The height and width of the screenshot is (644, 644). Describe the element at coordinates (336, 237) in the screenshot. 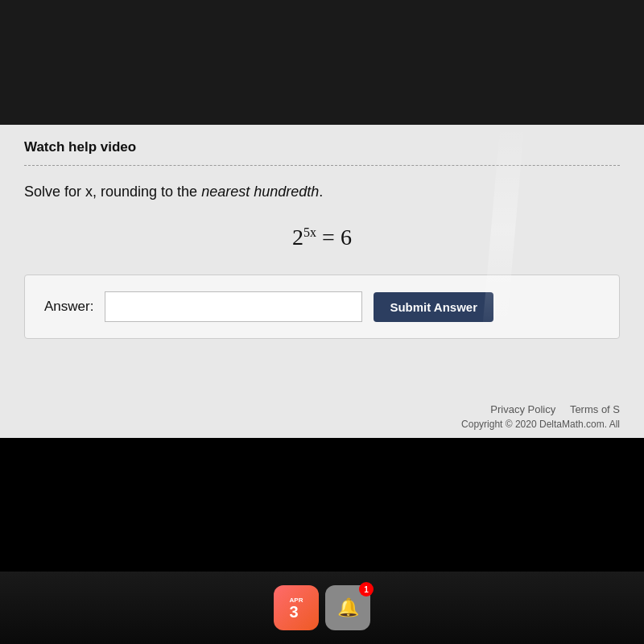

I see `equation-equals: = 6` at that location.